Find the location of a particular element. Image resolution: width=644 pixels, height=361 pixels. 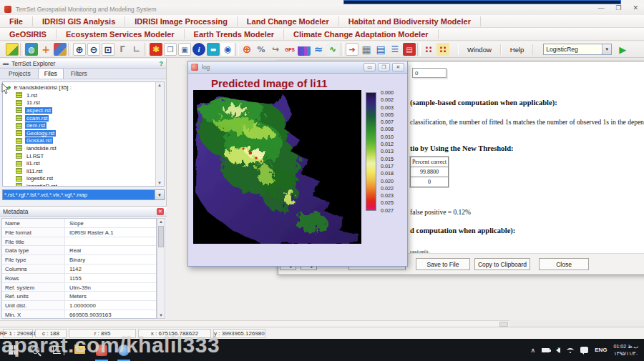

file-row: logestic.rst is located at coordinates (90, 179).